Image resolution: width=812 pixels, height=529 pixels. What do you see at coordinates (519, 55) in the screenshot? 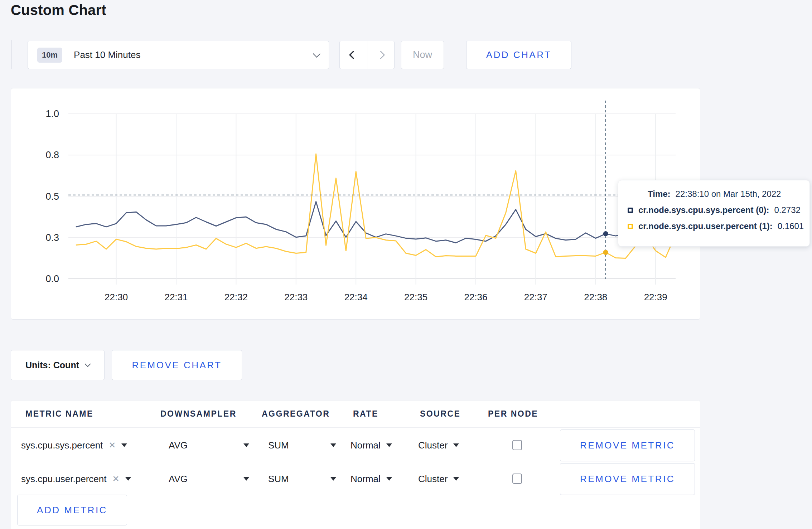
I see `add-chart-button: ADD CHART` at bounding box center [519, 55].